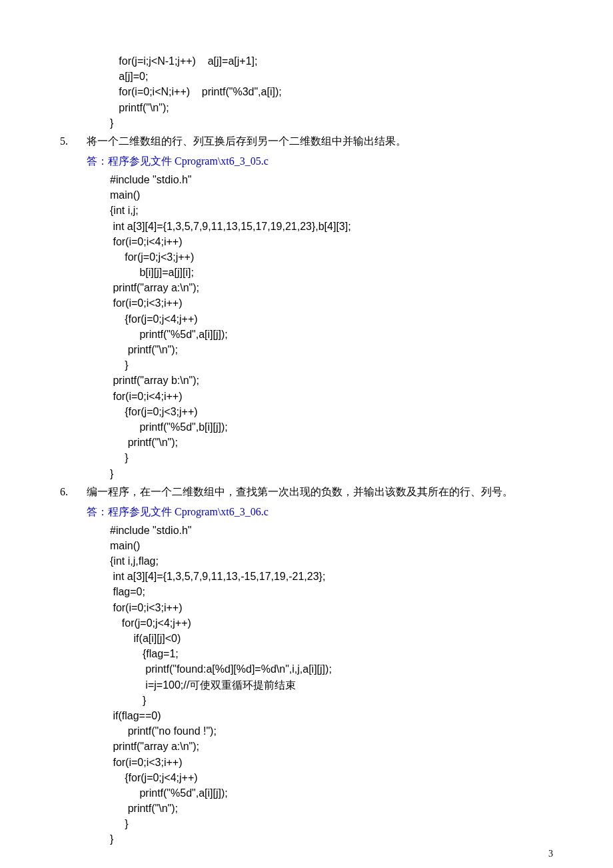 This screenshot has height=868, width=613. Describe the element at coordinates (221, 161) in the screenshot. I see `answer-5-path: Cprogram\xt6_3_05.c` at that location.